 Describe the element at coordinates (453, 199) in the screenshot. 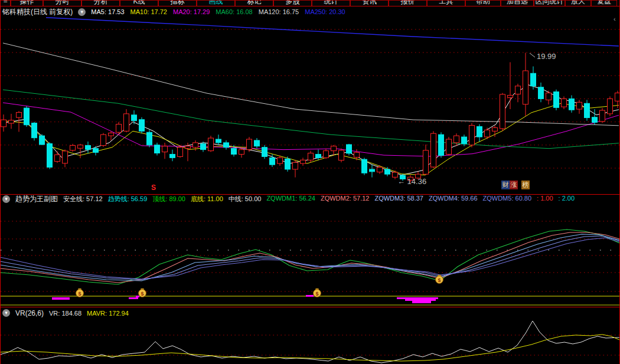

I see `indicator-field-8: ZQWDM4: 59.66` at that location.